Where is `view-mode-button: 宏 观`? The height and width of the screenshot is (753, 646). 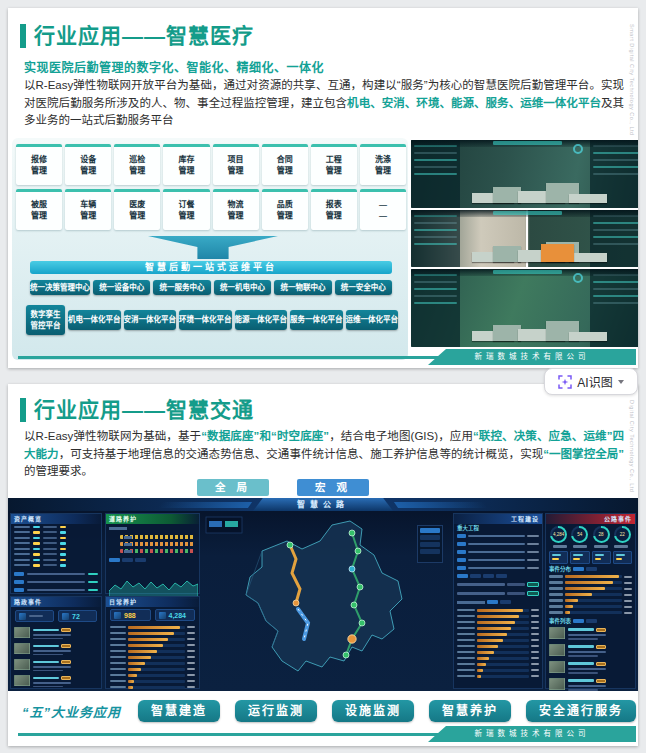
view-mode-button: 宏 观 is located at coordinates (333, 488).